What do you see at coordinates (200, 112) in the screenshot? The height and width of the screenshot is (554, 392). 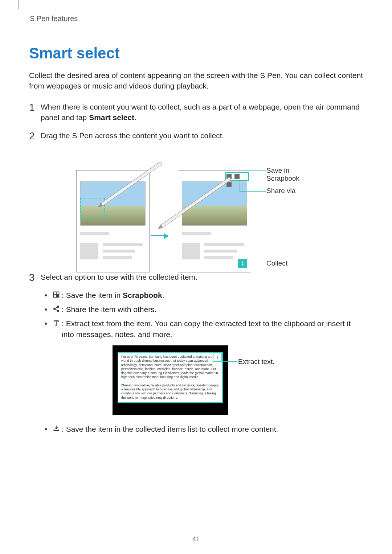 I see `step-text-pre: When there is content you want to collec…` at bounding box center [200, 112].